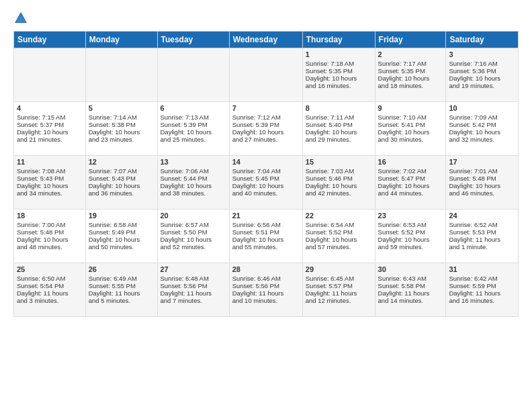  Describe the element at coordinates (193, 108) in the screenshot. I see `day-number: 6` at that location.